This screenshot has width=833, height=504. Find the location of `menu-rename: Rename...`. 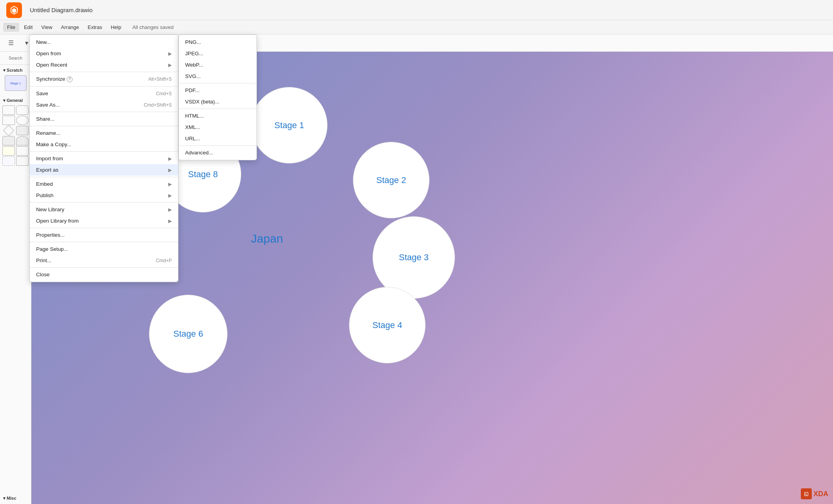

menu-rename: Rename... is located at coordinates (104, 133).